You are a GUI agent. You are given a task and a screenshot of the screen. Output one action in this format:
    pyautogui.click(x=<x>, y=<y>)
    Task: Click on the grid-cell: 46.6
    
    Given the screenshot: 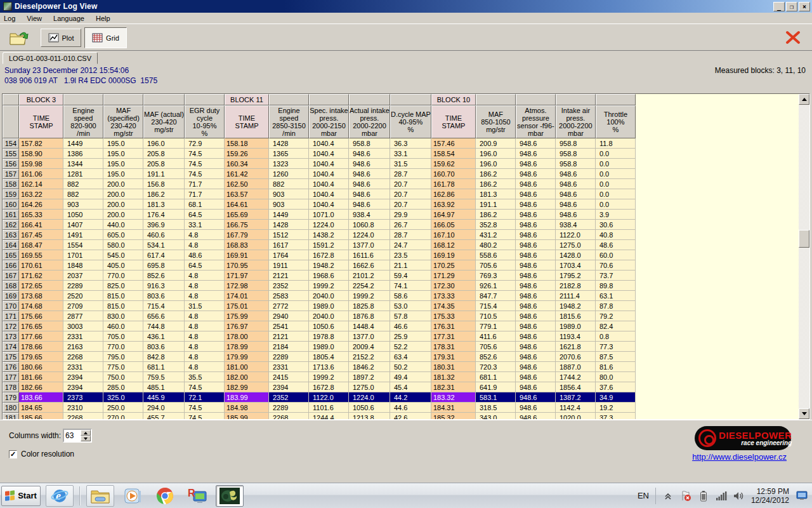 What is the action you would take?
    pyautogui.click(x=411, y=326)
    